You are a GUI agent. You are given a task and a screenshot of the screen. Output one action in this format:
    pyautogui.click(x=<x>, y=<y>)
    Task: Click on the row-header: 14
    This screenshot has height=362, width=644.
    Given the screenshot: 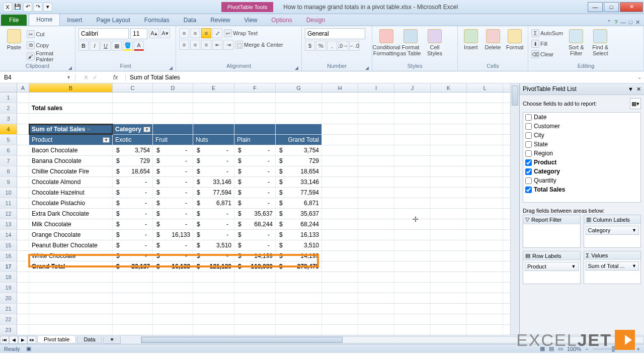 What is the action you would take?
    pyautogui.click(x=9, y=235)
    